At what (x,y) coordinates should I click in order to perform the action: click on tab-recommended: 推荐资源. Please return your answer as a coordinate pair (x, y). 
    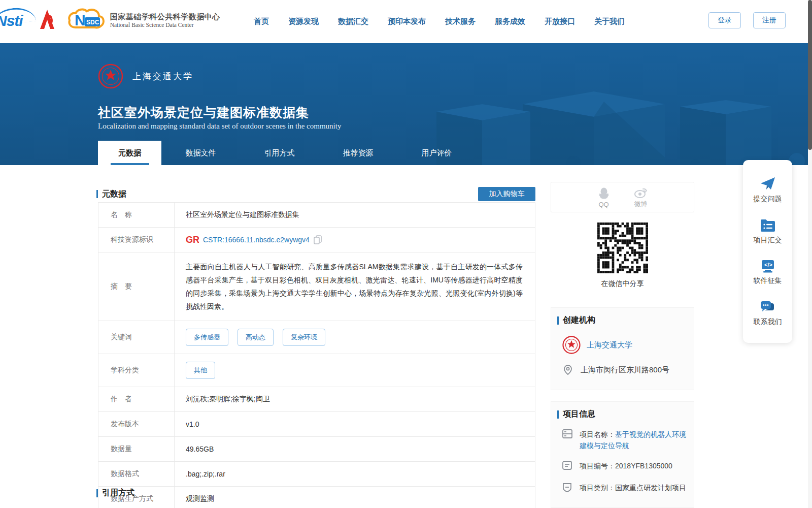
    Looking at the image, I should click on (358, 153).